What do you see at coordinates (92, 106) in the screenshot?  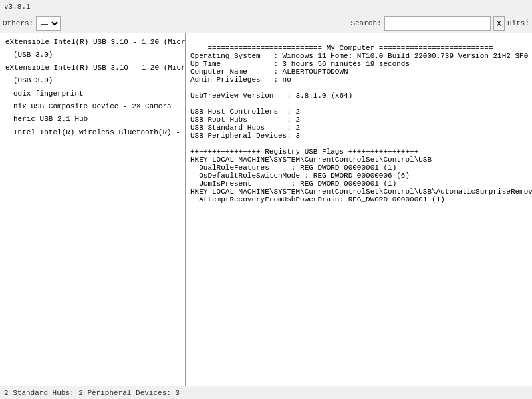 I see `tree-item: nix USB Composite Device - 2× Camera` at bounding box center [92, 106].